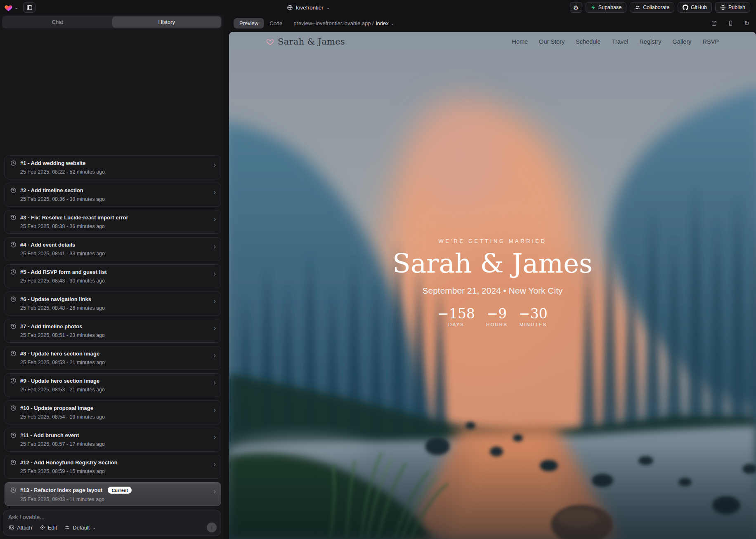 The width and height of the screenshot is (756, 539). I want to click on history-item-timestamp: 25 Feb 2025, 08:53 - 21 minutes ago, so click(118, 362).